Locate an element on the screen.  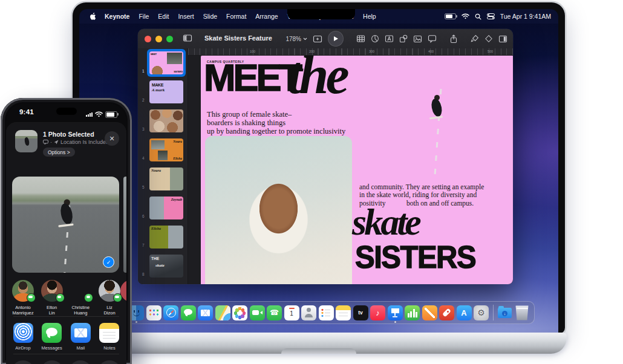
numbers-dock-icon is located at coordinates (413, 313).